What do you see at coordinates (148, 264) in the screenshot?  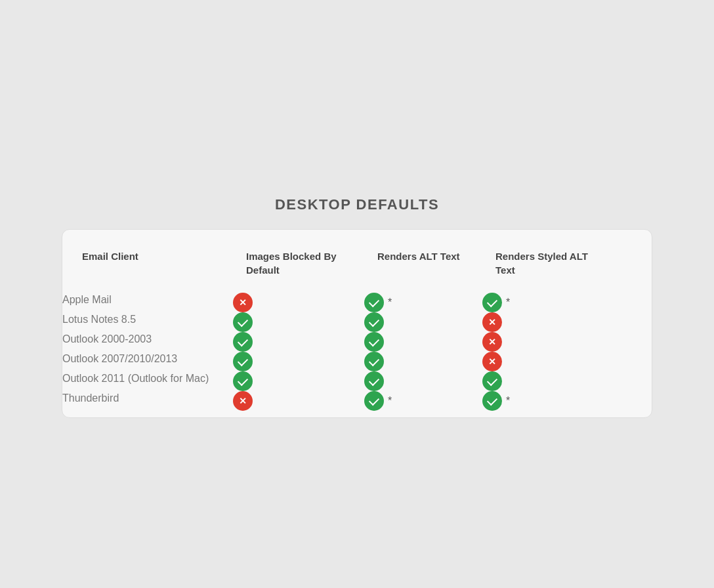 I see `header-email-client: Email Client` at bounding box center [148, 264].